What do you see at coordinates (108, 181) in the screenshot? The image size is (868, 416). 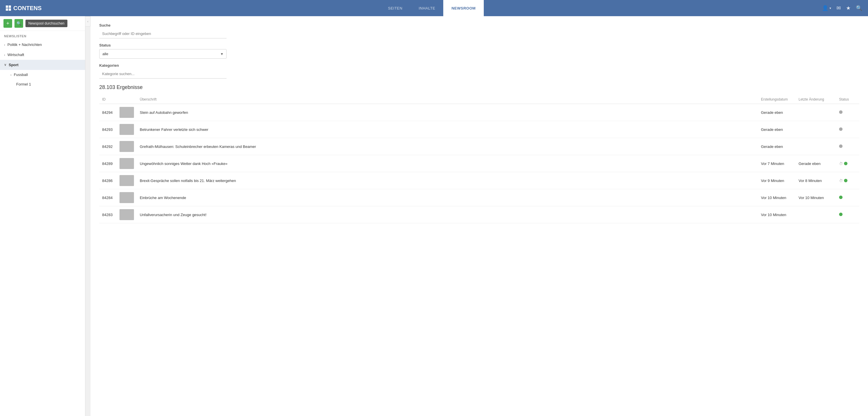 I see `cell-id: 84286` at bounding box center [108, 181].